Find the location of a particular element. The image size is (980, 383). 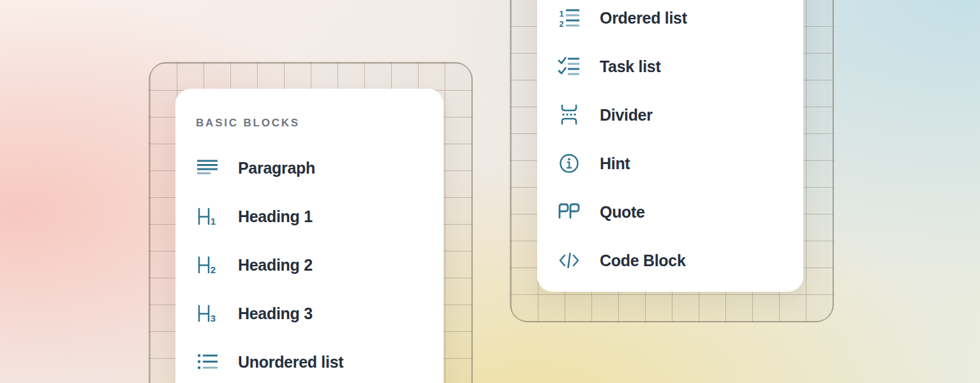

menu-item-divider: Divider is located at coordinates (670, 115).